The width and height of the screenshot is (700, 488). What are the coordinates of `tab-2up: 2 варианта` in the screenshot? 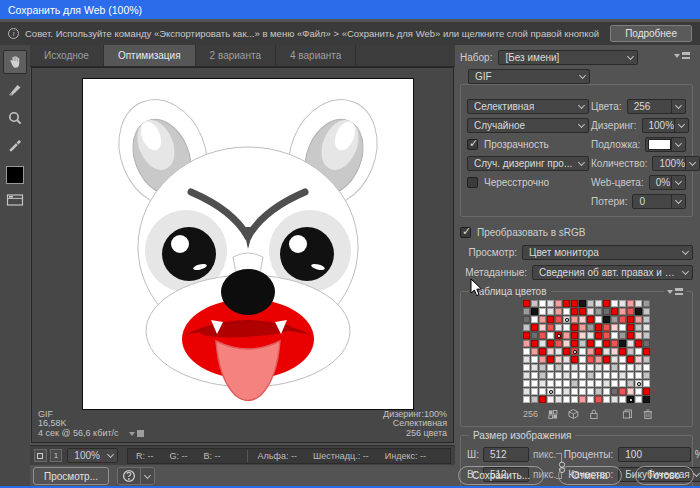 It's located at (236, 56).